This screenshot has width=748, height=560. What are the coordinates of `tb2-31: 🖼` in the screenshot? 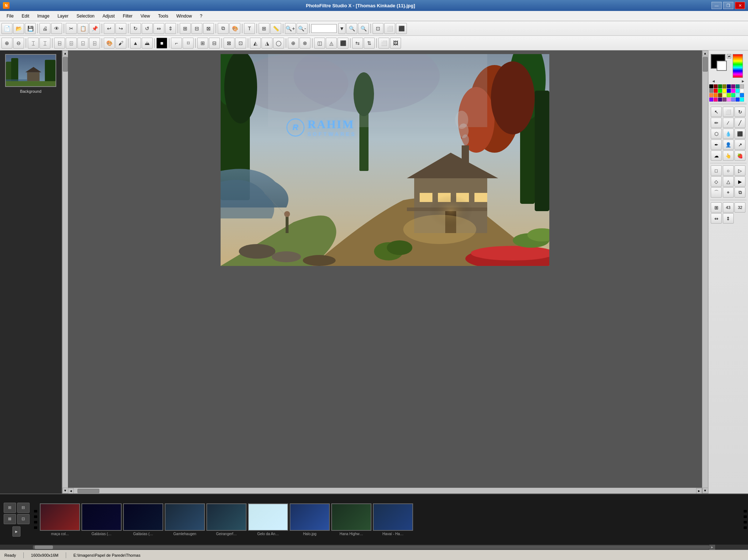 It's located at (396, 43).